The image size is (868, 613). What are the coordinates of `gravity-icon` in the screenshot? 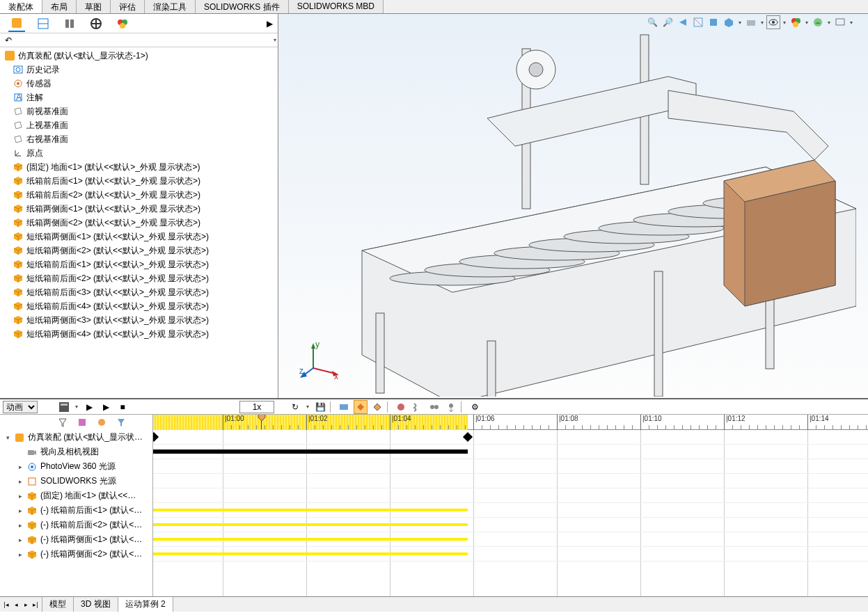 It's located at (451, 407).